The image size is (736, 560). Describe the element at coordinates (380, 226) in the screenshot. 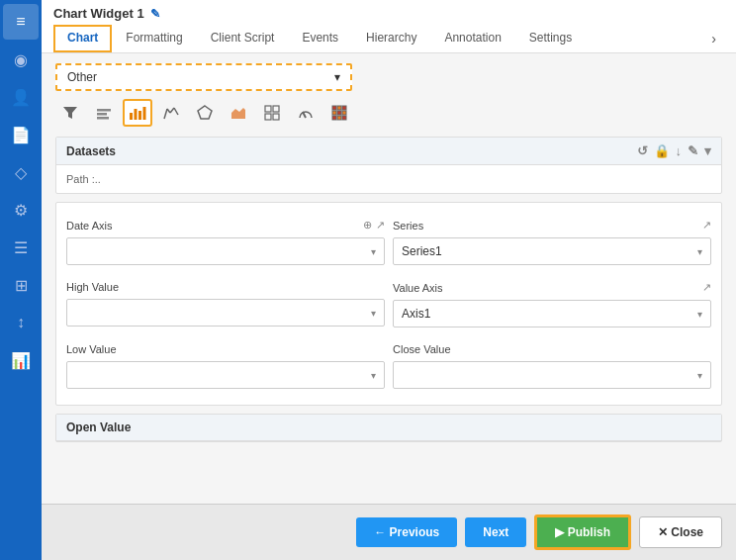

I see `date-axis-navigate-icon: ↗` at that location.